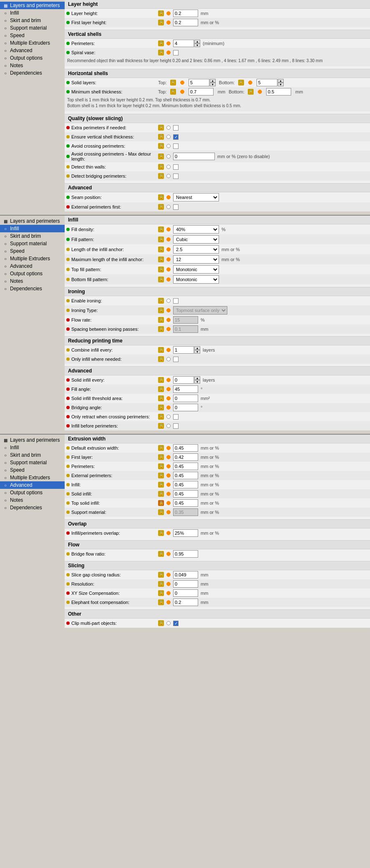 The width and height of the screenshot is (370, 868). What do you see at coordinates (186, 320) in the screenshot?
I see `flow-rate-input` at bounding box center [186, 320].